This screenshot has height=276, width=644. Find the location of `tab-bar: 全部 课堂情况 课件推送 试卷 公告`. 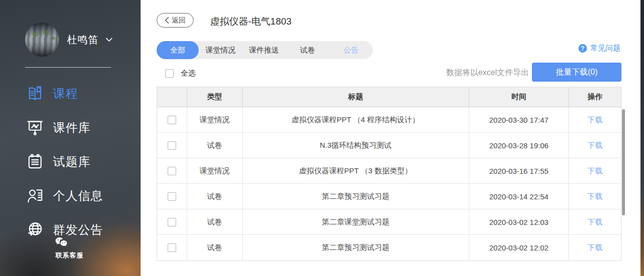

tab-bar: 全部 课堂情况 课件推送 试卷 公告 is located at coordinates (265, 50).